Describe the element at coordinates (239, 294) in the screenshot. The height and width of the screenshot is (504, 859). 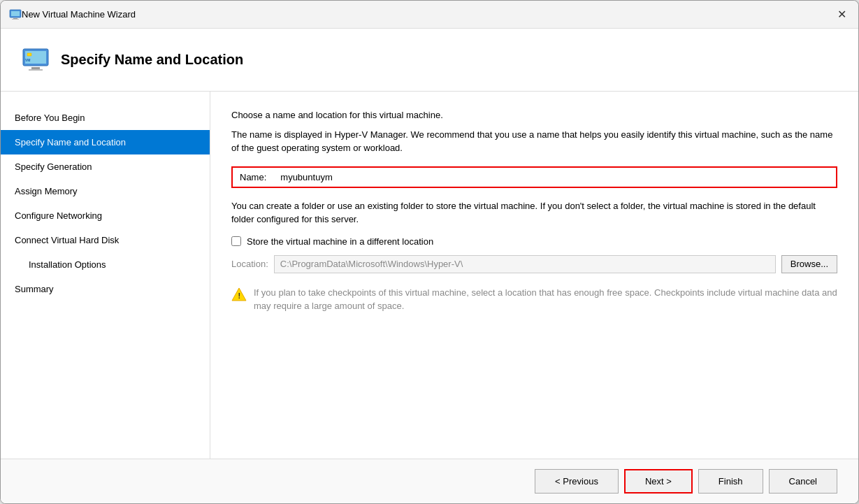
I see `warning-icon: !` at that location.